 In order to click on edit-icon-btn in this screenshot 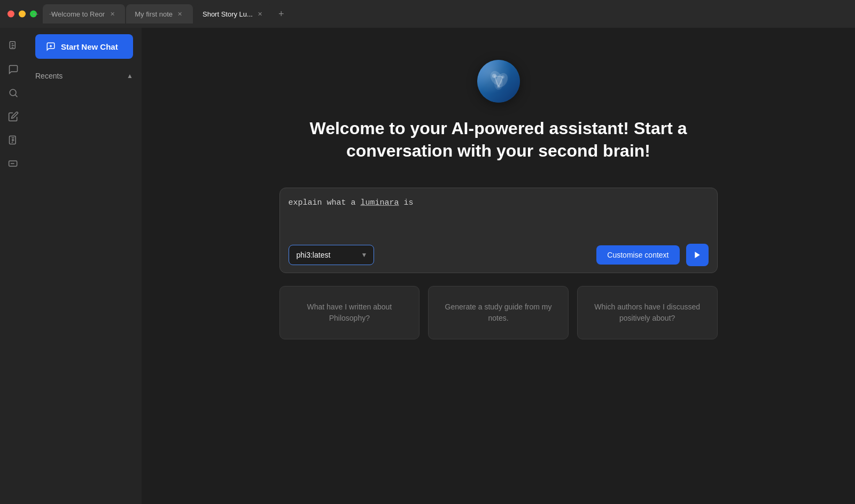, I will do `click(13, 117)`.